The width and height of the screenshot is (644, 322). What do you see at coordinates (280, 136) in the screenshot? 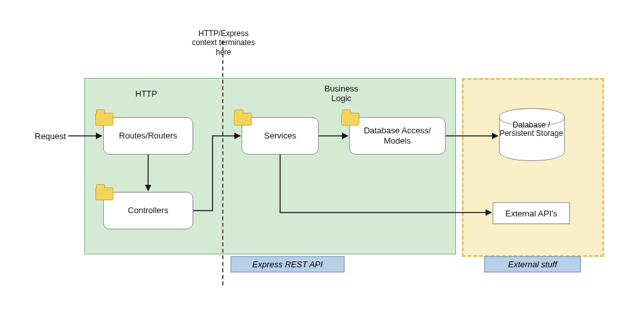
I see `services-node: Services` at bounding box center [280, 136].